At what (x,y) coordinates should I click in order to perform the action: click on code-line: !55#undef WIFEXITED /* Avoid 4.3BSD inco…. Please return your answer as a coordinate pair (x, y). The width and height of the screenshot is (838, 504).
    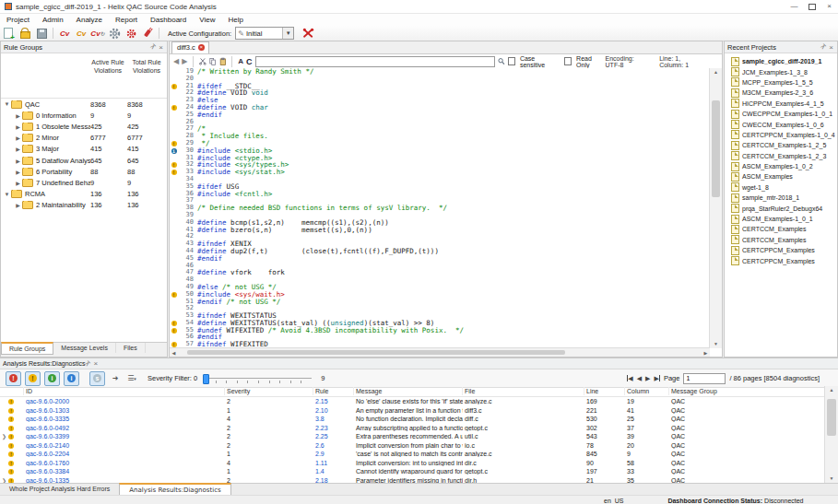
    Looking at the image, I should click on (440, 331).